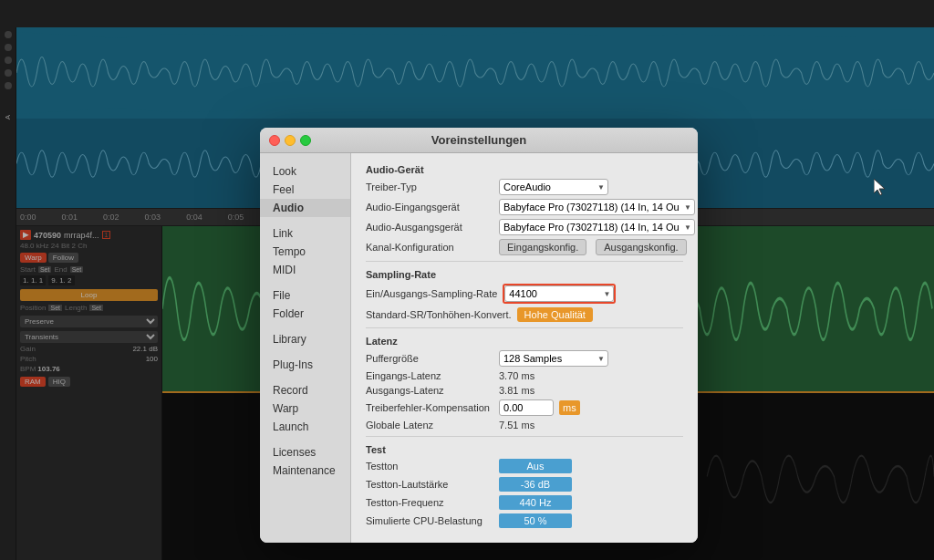  Describe the element at coordinates (430, 484) in the screenshot. I see `testton-lautstaerke-label: Testton-Lautstärke` at that location.